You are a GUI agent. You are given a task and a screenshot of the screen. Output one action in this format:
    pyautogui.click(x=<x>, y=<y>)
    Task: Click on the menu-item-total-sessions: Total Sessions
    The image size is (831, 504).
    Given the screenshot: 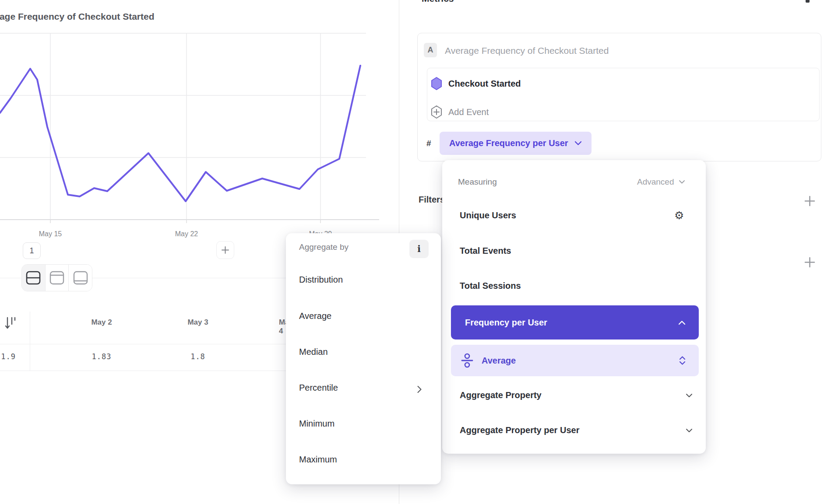 What is the action you would take?
    pyautogui.click(x=490, y=286)
    